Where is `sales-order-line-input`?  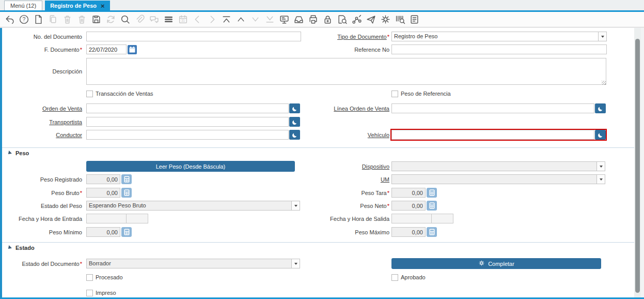
sales-order-line-input is located at coordinates (493, 109).